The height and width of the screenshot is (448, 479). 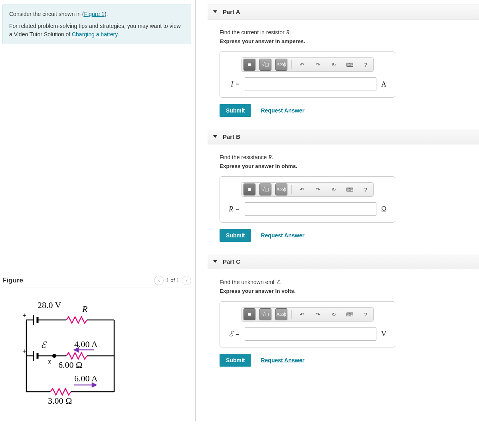 I want to click on figure-title: Figure, so click(x=13, y=280).